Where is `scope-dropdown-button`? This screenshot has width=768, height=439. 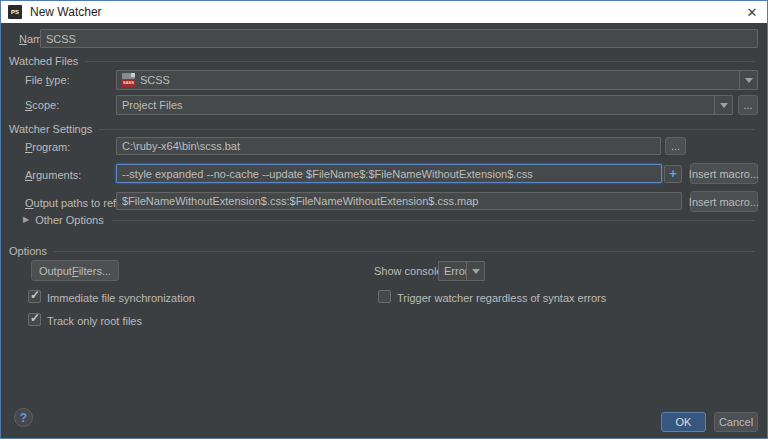
scope-dropdown-button is located at coordinates (723, 105).